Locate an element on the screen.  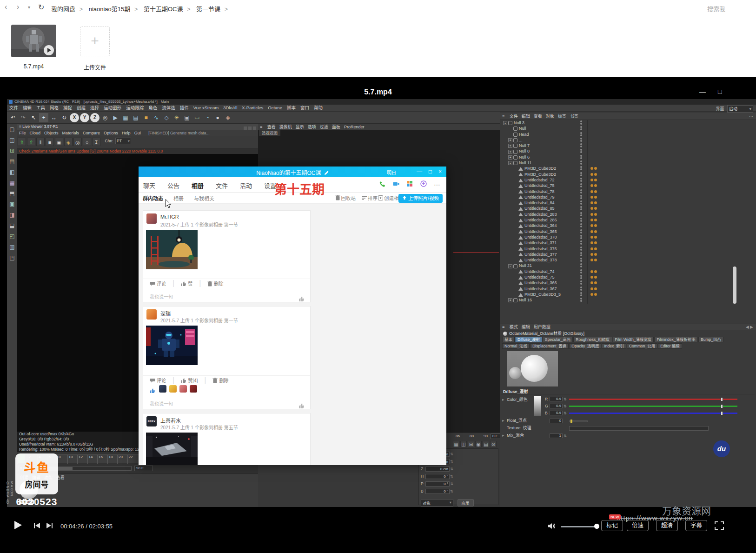
titlebar-extra-label: 明日 is located at coordinates (391, 172).